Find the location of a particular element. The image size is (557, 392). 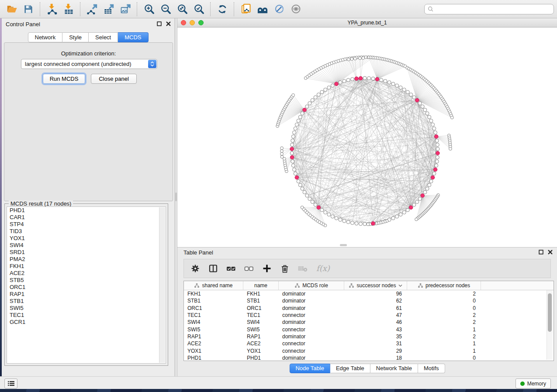

splitter-handle is located at coordinates (176, 197).